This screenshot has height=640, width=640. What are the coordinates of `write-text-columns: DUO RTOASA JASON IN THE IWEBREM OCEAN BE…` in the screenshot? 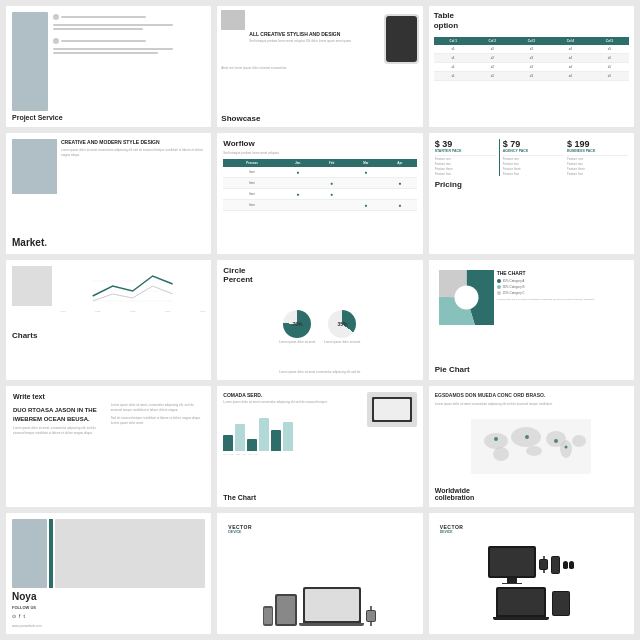 It's located at (108, 419).